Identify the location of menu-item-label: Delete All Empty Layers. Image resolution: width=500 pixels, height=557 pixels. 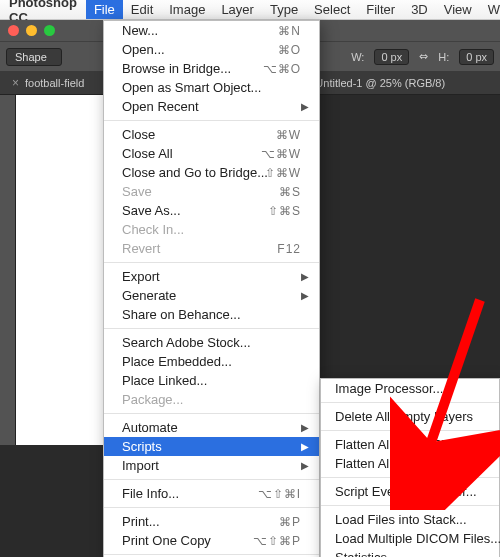
(404, 416).